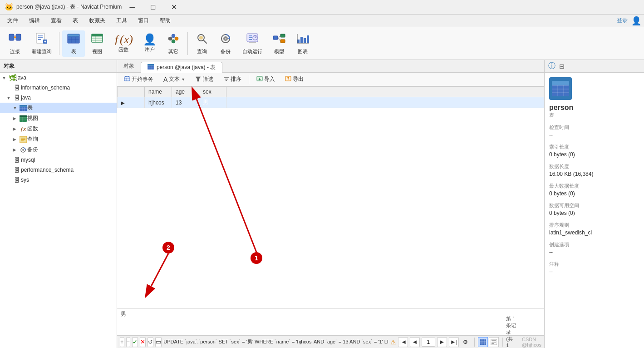 The width and height of the screenshot is (644, 348). Describe the element at coordinates (122, 342) in the screenshot. I see `add-row-button: +` at that location.